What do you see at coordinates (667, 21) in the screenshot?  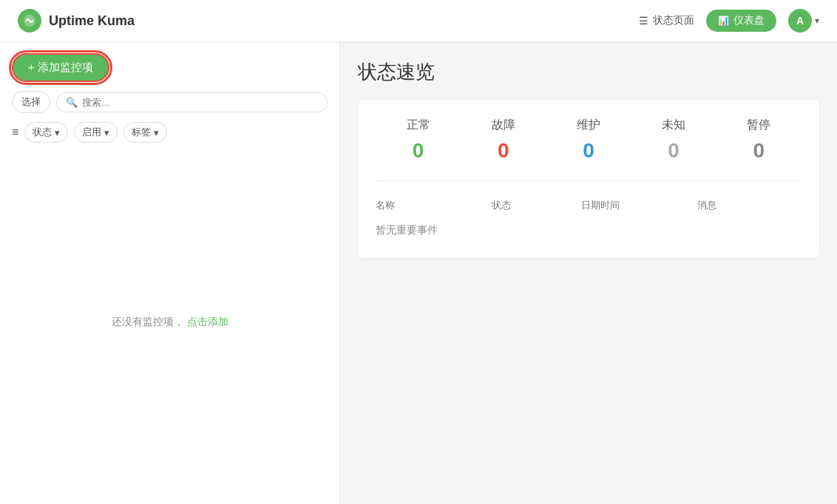 I see `status-page-link: ☰ 状态页面` at bounding box center [667, 21].